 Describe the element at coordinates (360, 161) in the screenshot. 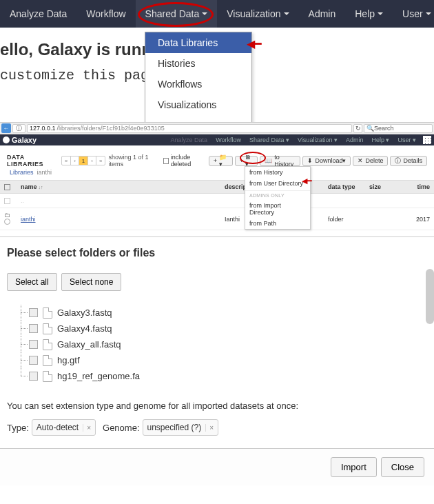

I see `x-icon: ✕` at that location.